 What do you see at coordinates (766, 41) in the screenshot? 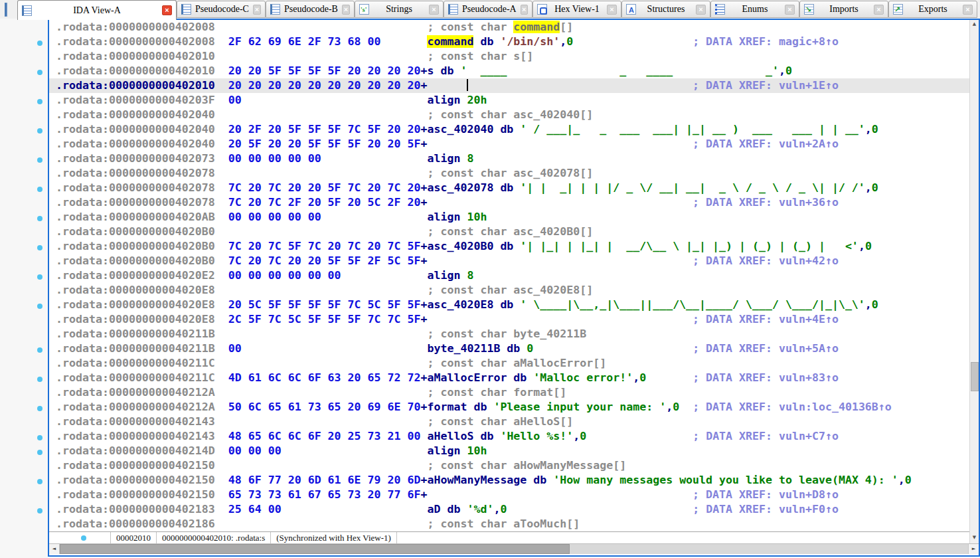
I see `xref-comment: ; DATA XREF: magic+8↑o` at bounding box center [766, 41].